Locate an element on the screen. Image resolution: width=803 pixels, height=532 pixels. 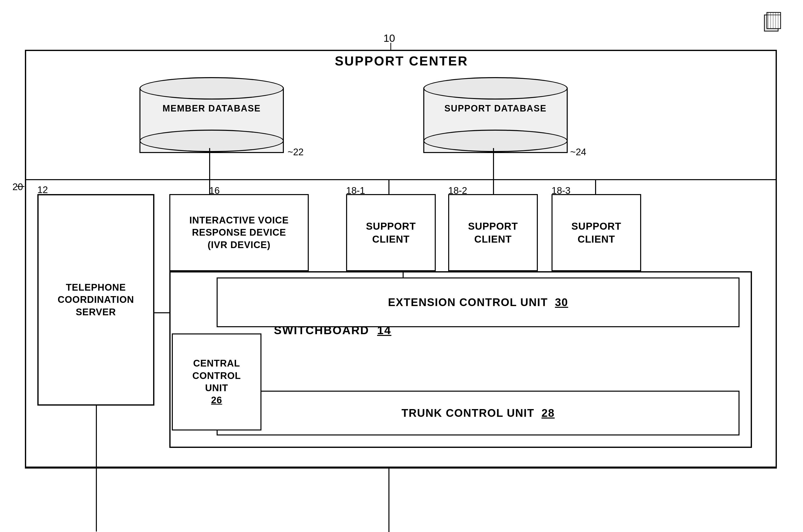
bottom-external-line is located at coordinates (401, 468).